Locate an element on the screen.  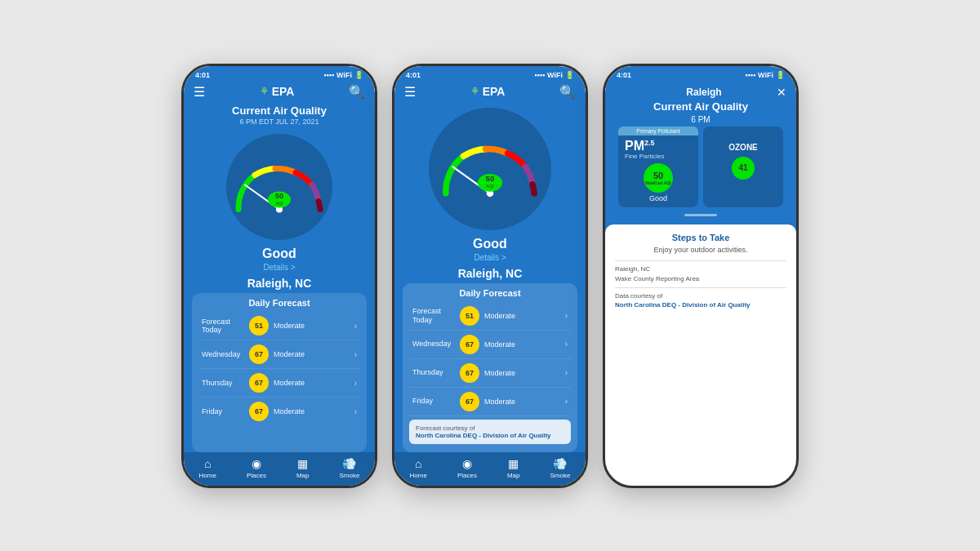
forecast-section-1: Daily Forecast Forecast Today 51 Moderat… is located at coordinates (279, 372).